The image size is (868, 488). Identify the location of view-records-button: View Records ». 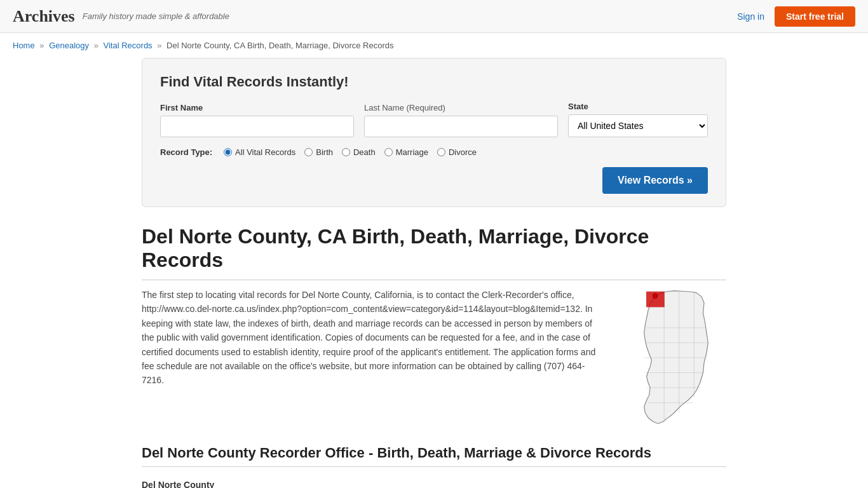
(655, 180).